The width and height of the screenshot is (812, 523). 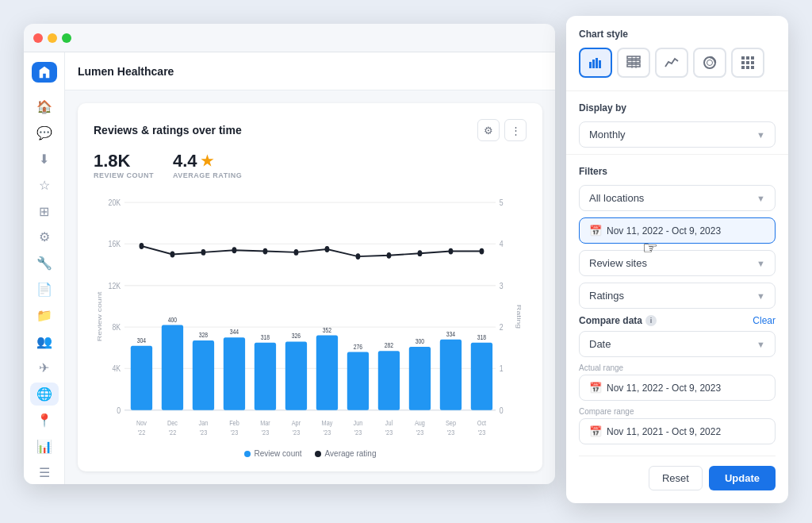 What do you see at coordinates (44, 106) in the screenshot?
I see `sidebar-item-home: 🏠` at bounding box center [44, 106].